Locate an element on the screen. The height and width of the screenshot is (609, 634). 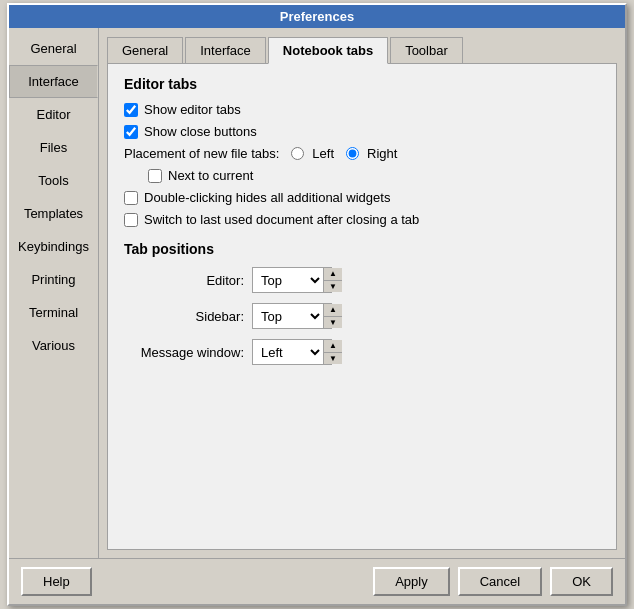
sidebar-item-tools-label: Tools is located at coordinates (53, 180).